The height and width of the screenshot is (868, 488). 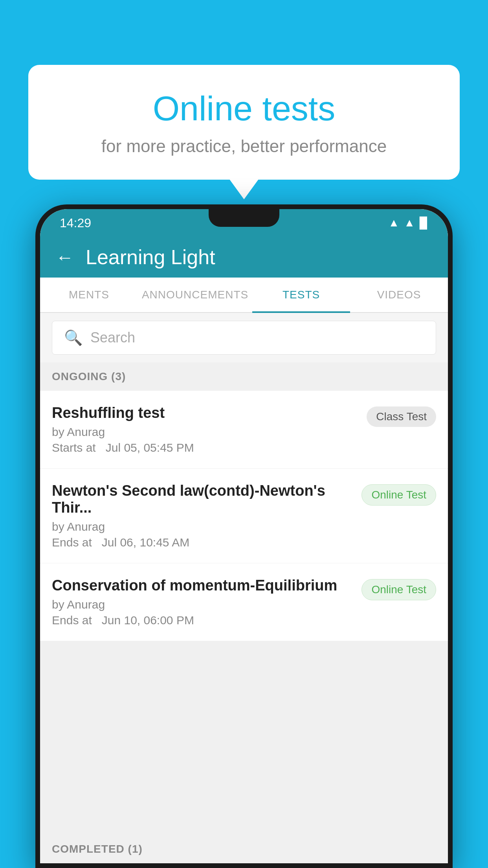 I want to click on tab-tests: TESTS, so click(x=301, y=295).